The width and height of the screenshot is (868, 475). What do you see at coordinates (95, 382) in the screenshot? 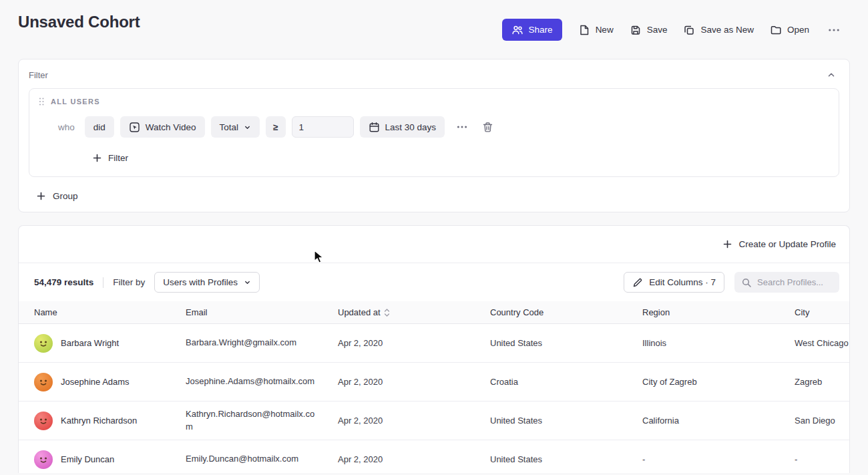
I see `profile-name: Josephine Adams` at bounding box center [95, 382].